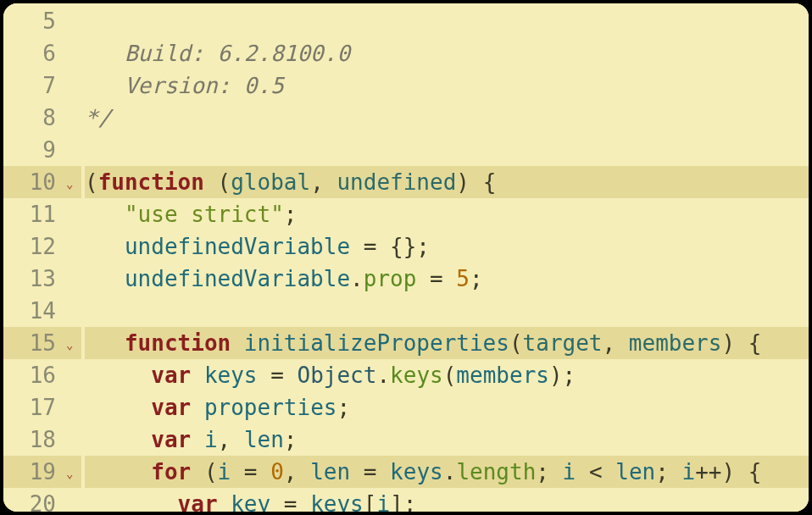 The width and height of the screenshot is (812, 515). Describe the element at coordinates (447, 118) in the screenshot. I see `code-line: */` at that location.